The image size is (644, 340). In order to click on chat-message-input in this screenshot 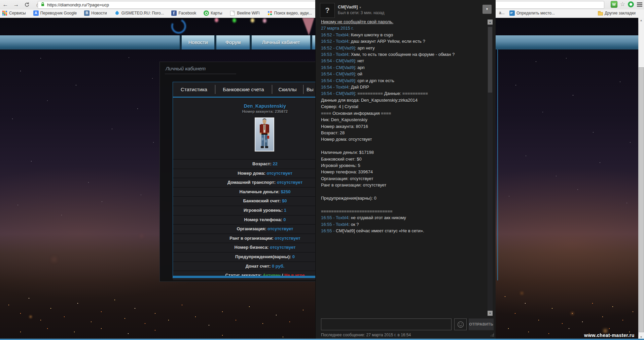, I will do `click(386, 325)`.